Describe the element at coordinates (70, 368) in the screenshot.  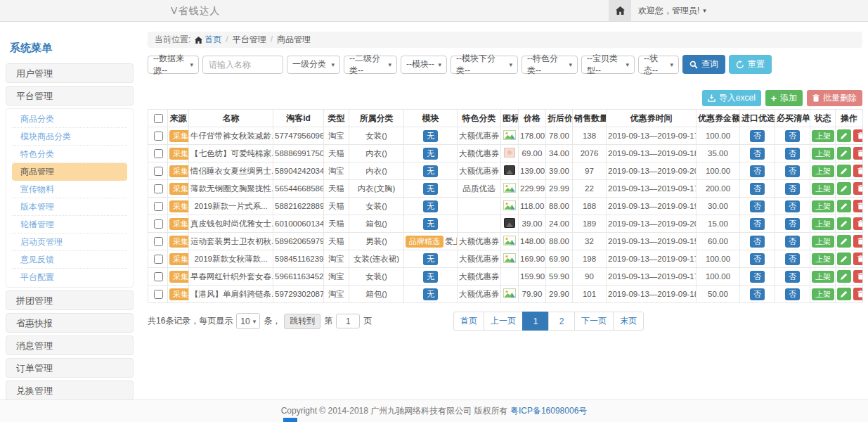
I see `sidebar-section: 订单管理` at that location.